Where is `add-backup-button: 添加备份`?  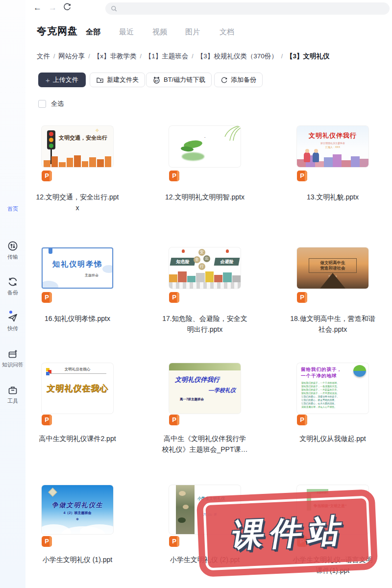 add-backup-button: 添加备份 is located at coordinates (238, 80).